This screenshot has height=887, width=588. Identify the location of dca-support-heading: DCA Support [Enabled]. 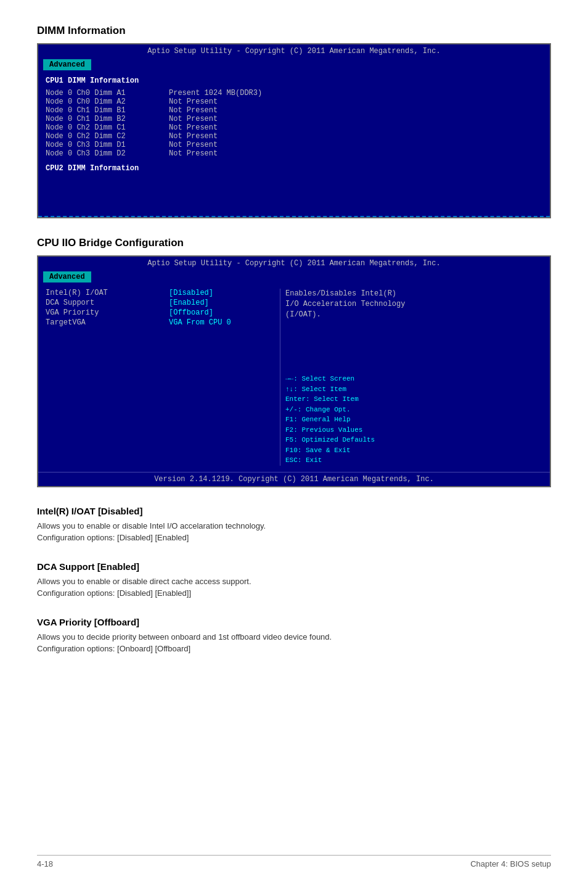
(294, 566).